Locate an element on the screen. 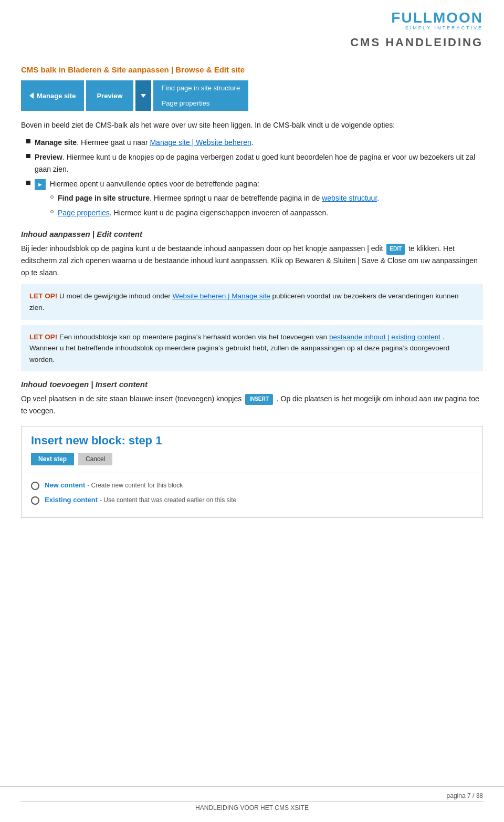 This screenshot has height=822, width=504. section1-heading: CMS balk in Bladeren & Site aanpassen | … is located at coordinates (252, 69).